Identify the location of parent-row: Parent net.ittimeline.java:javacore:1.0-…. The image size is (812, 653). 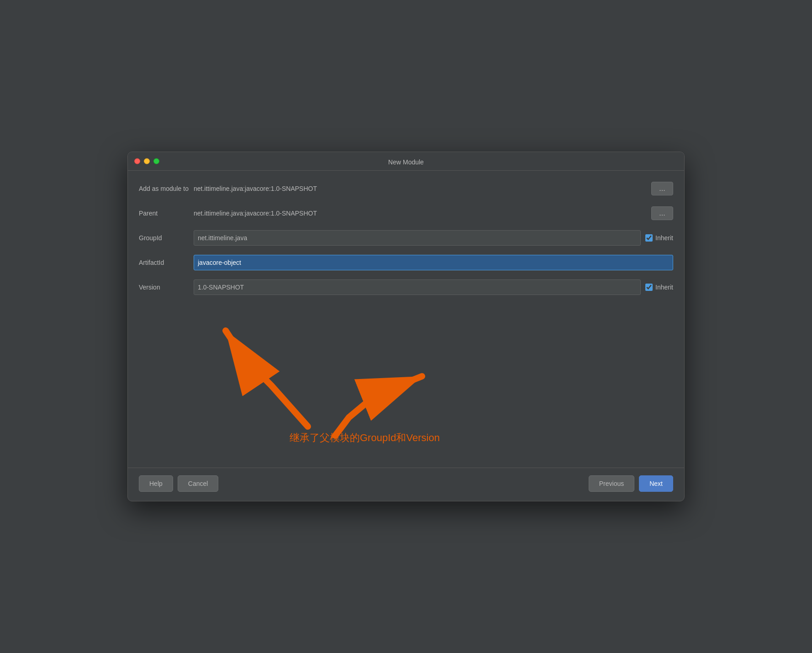
(406, 213).